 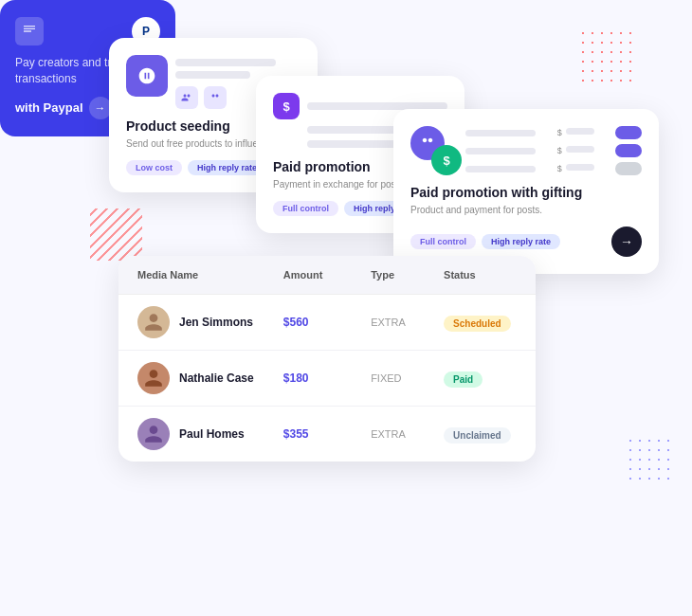 What do you see at coordinates (478, 324) in the screenshot?
I see `status-jen: Scheduled` at bounding box center [478, 324].